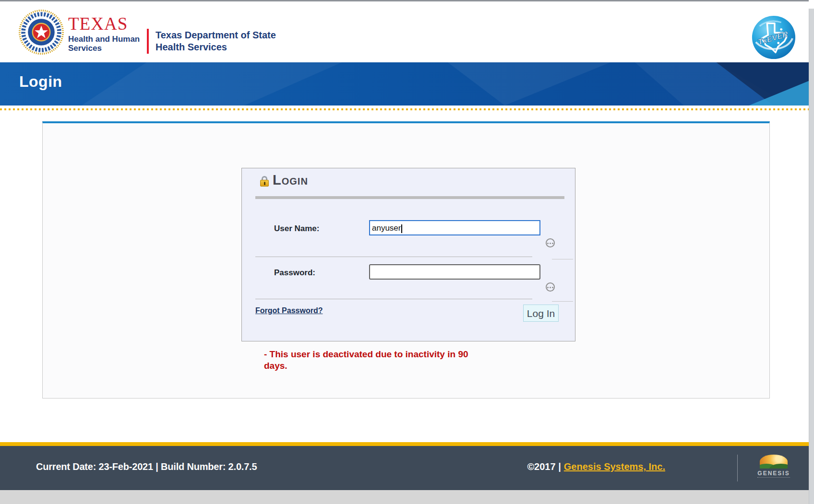  Describe the element at coordinates (407, 31) in the screenshot. I see `site-header: TEXAS Health and Human Services Texas De…` at that location.